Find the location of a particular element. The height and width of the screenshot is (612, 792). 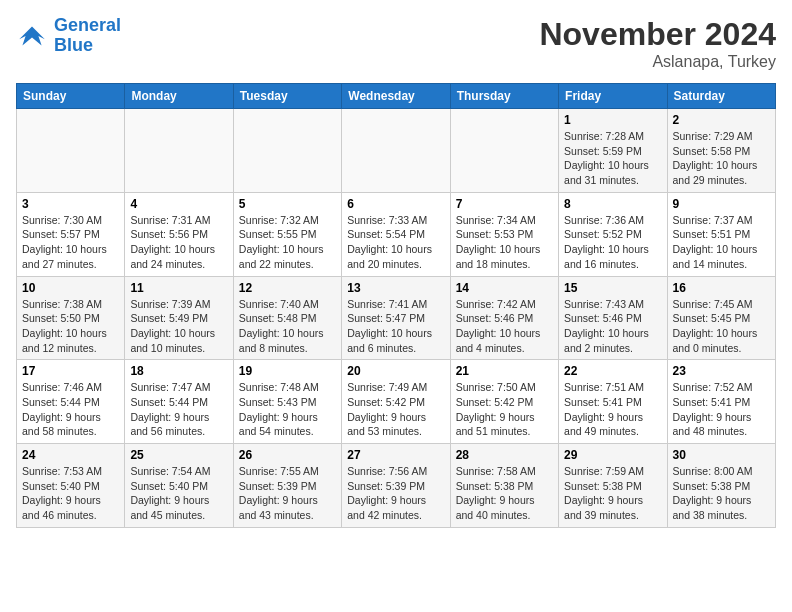

day-number: 18 is located at coordinates (178, 371).